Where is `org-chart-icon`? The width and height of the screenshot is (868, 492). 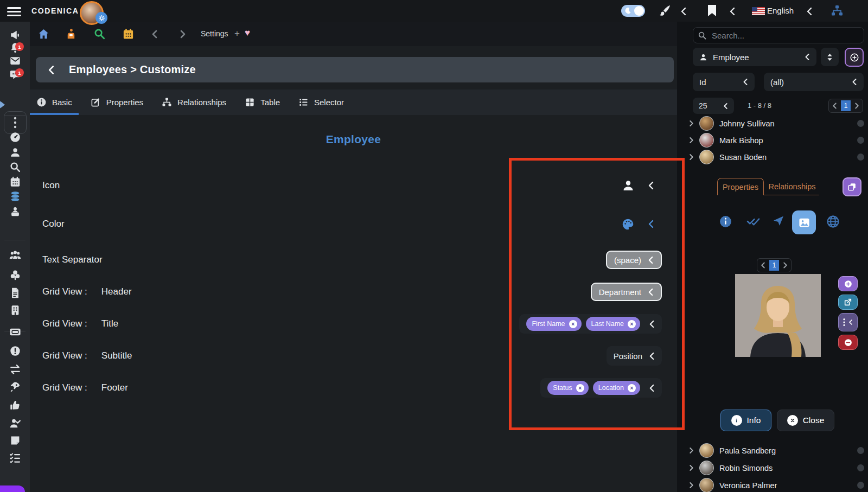
org-chart-icon is located at coordinates (837, 11).